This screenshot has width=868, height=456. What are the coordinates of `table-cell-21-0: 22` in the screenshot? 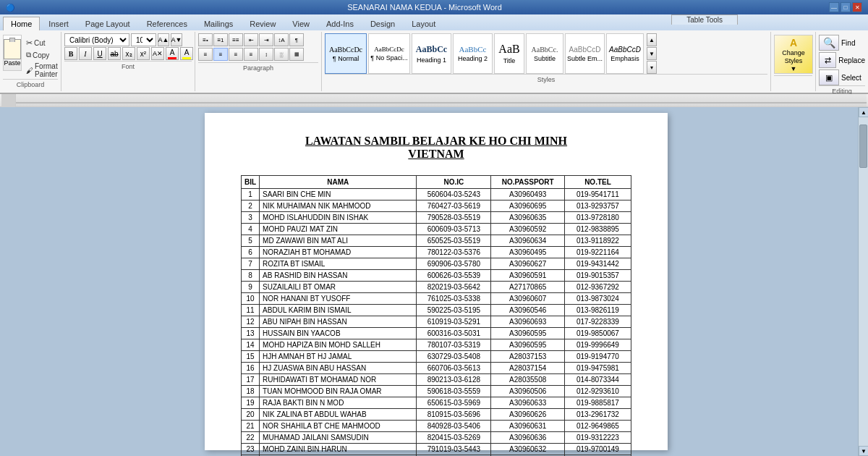 It's located at (250, 438).